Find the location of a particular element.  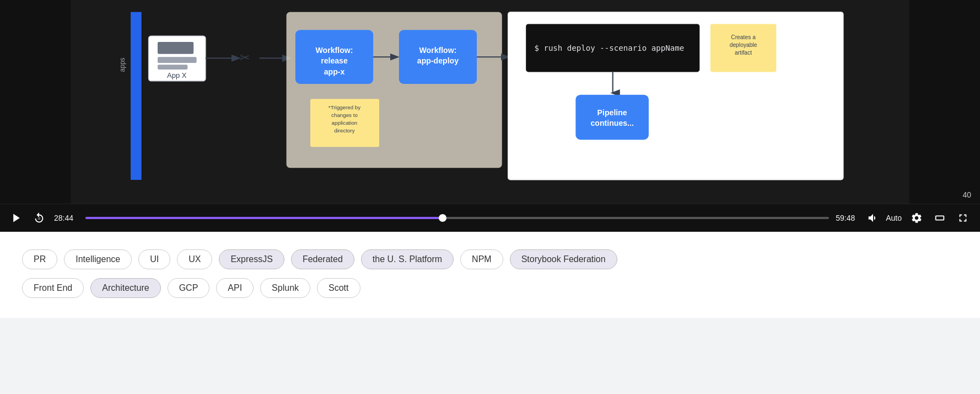

tag-chip-front-end: Front End is located at coordinates (53, 288).